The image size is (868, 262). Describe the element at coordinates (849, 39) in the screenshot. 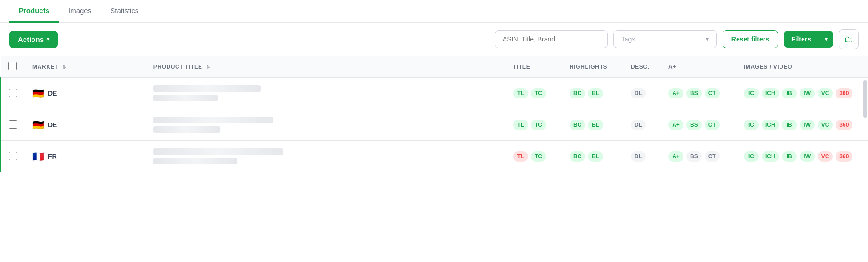

I see `folder-button: 🗂` at that location.